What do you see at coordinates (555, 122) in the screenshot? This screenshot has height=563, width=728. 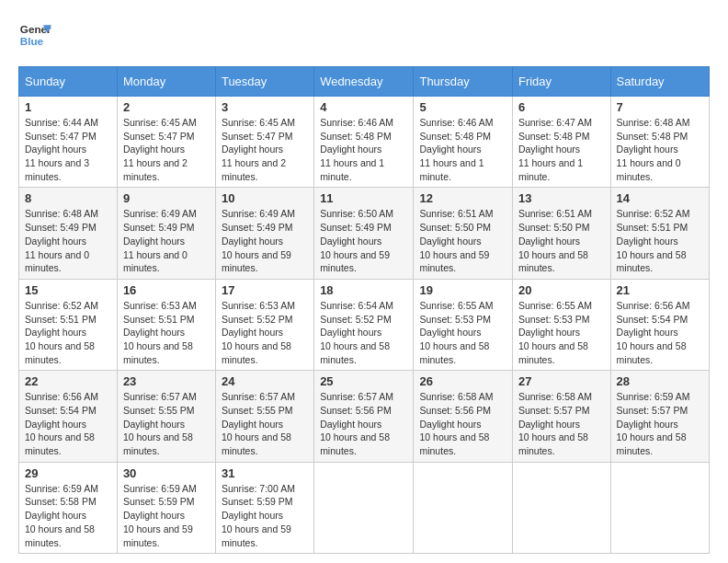 I see `sunrise-info: Sunrise: 6:47 AM` at bounding box center [555, 122].